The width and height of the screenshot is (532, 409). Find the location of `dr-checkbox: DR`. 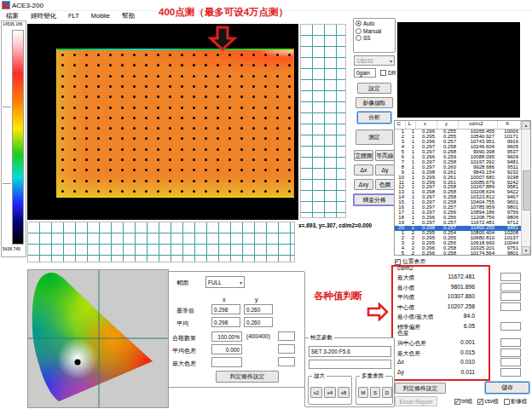

dr-checkbox: DR is located at coordinates (388, 73).